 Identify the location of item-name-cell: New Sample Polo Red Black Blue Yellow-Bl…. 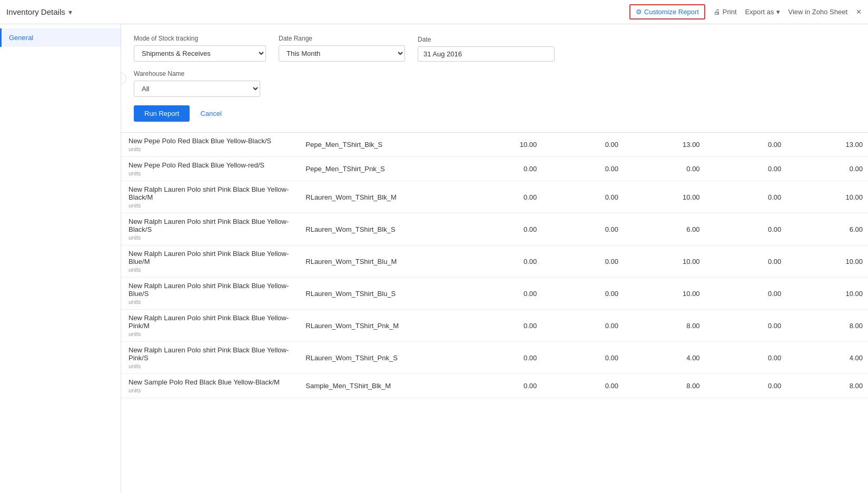
(211, 386).